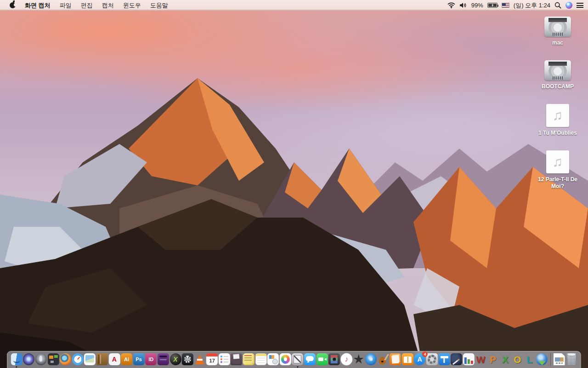 The image size is (588, 368). What do you see at coordinates (78, 359) in the screenshot?
I see `dock-item-safari` at bounding box center [78, 359].